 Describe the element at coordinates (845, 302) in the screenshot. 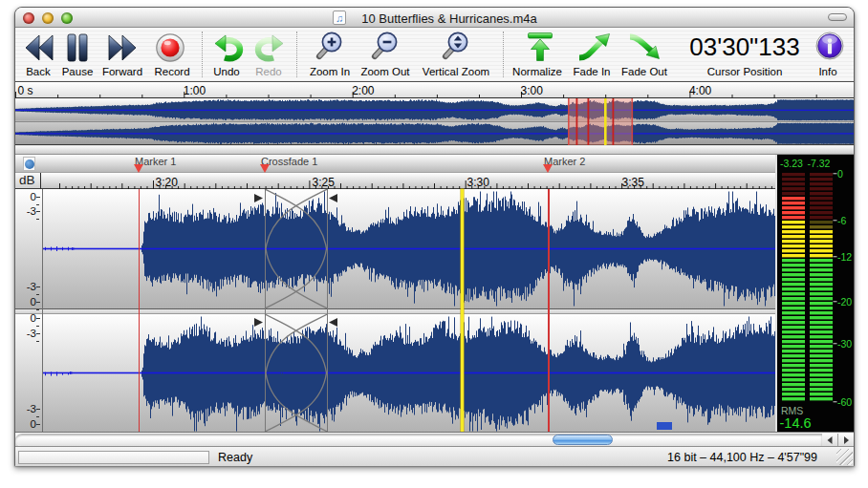

I see `svg-text: -20` at that location.